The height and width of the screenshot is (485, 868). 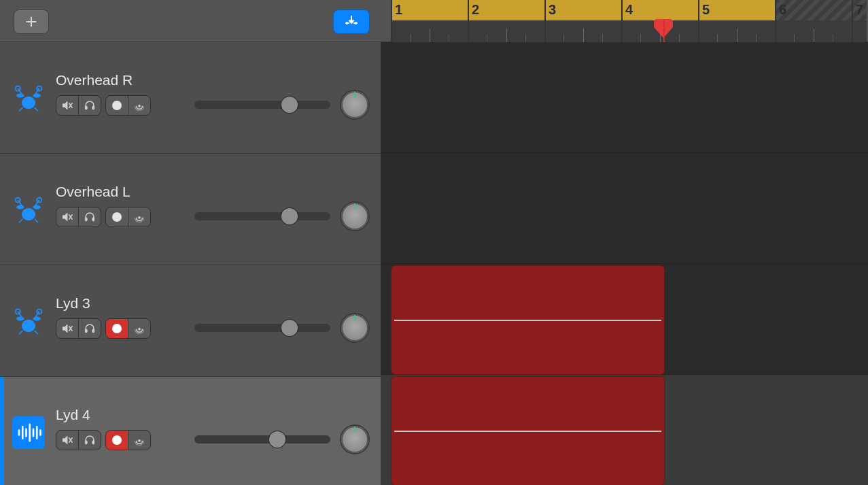 I want to click on selection-strip, so click(x=2, y=431).